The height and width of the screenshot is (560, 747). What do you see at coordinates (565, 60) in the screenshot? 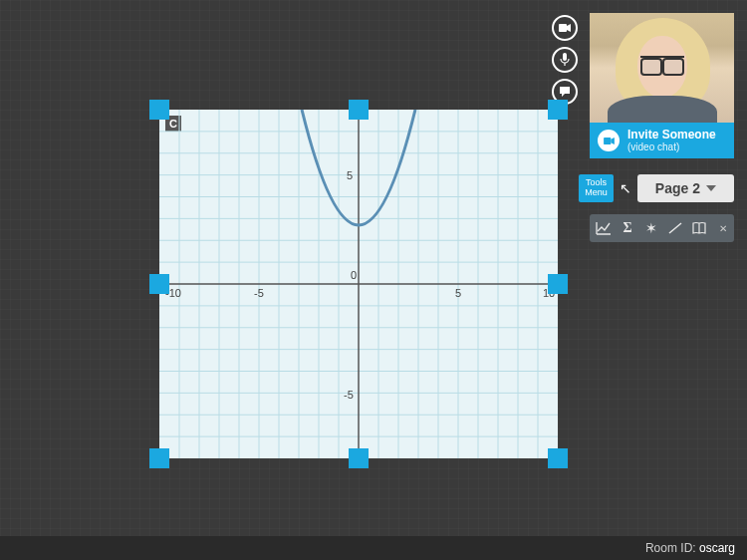
I see `video-controls` at bounding box center [565, 60].